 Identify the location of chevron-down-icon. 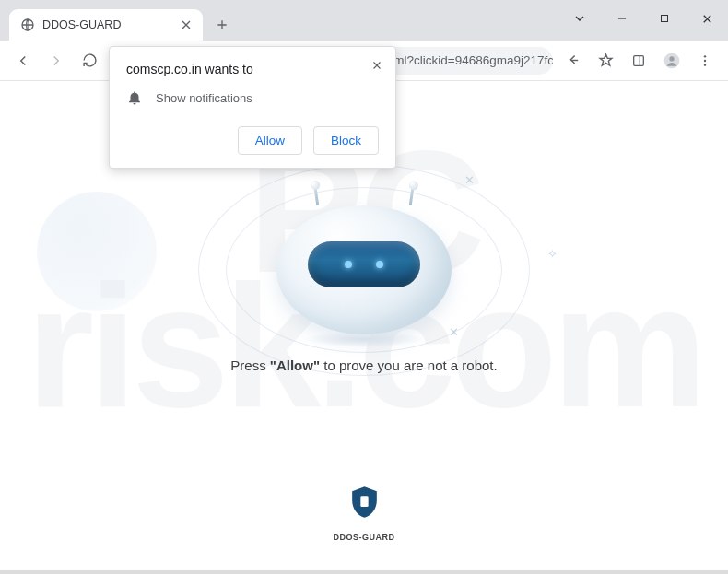
(580, 18).